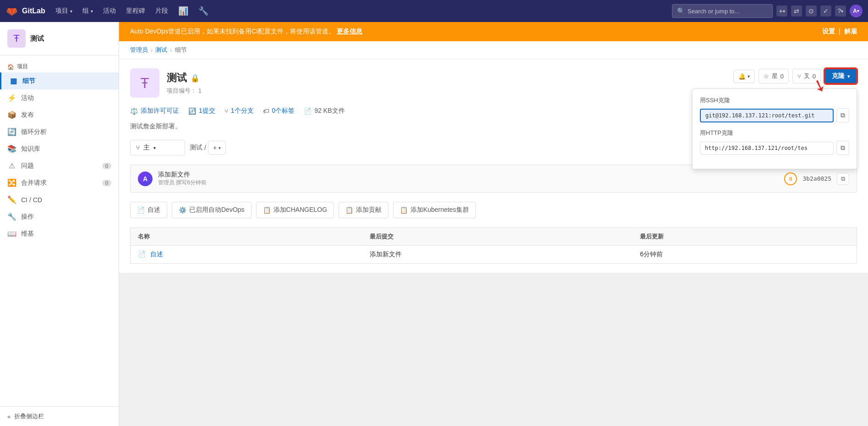 Image resolution: width=868 pixels, height=426 pixels. I want to click on project-title-block: 测试 🔒 项目编号： 1, so click(184, 83).